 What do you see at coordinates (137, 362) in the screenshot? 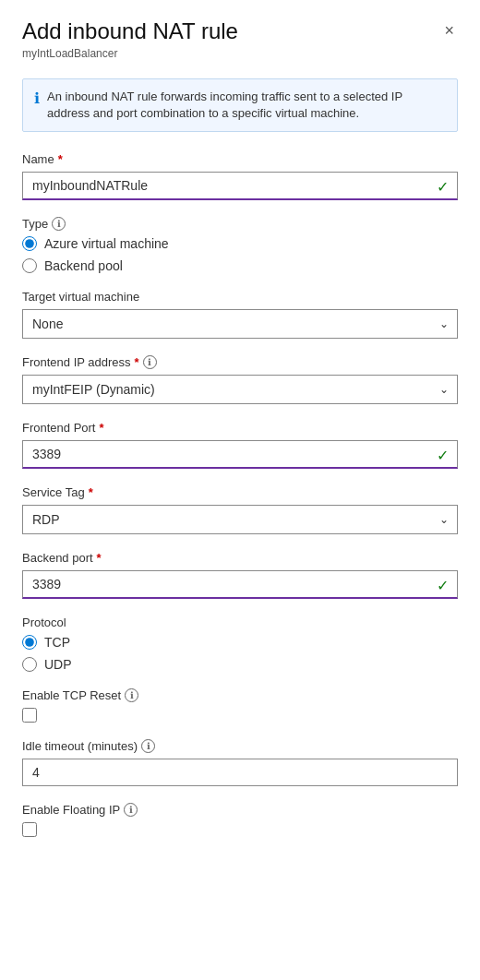
I see `frontend-ip-required: *` at bounding box center [137, 362].